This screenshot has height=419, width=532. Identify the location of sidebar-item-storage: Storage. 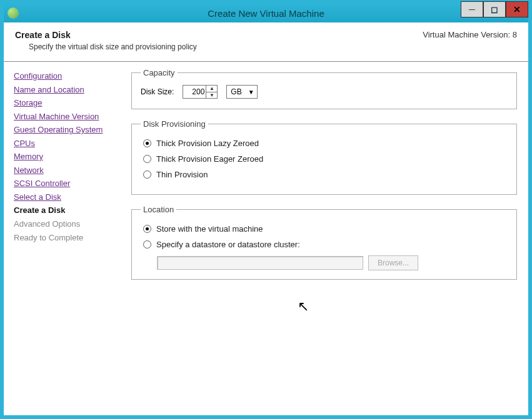
(69, 103).